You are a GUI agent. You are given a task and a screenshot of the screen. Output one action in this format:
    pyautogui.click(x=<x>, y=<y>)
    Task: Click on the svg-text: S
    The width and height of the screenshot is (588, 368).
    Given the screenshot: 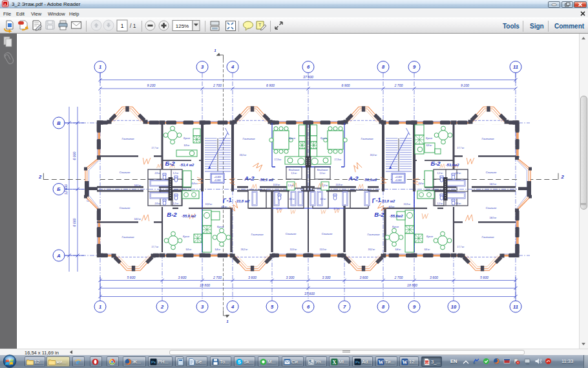 What is the action you would take?
    pyautogui.click(x=239, y=362)
    